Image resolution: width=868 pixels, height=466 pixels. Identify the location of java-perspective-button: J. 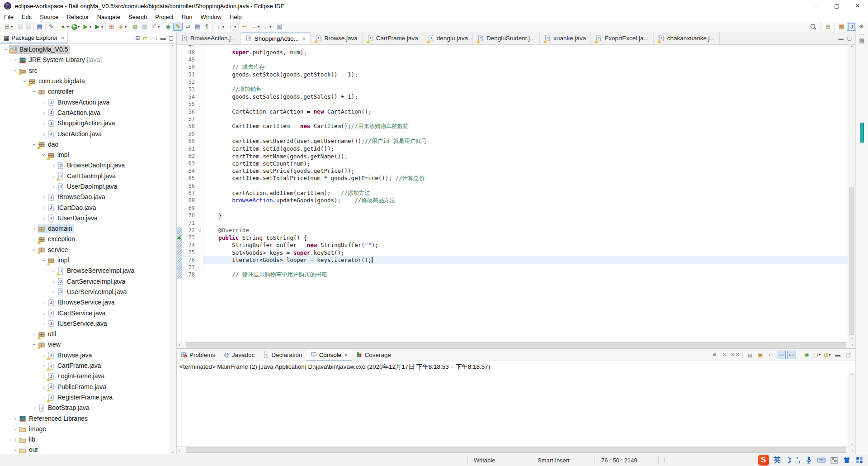
(852, 27).